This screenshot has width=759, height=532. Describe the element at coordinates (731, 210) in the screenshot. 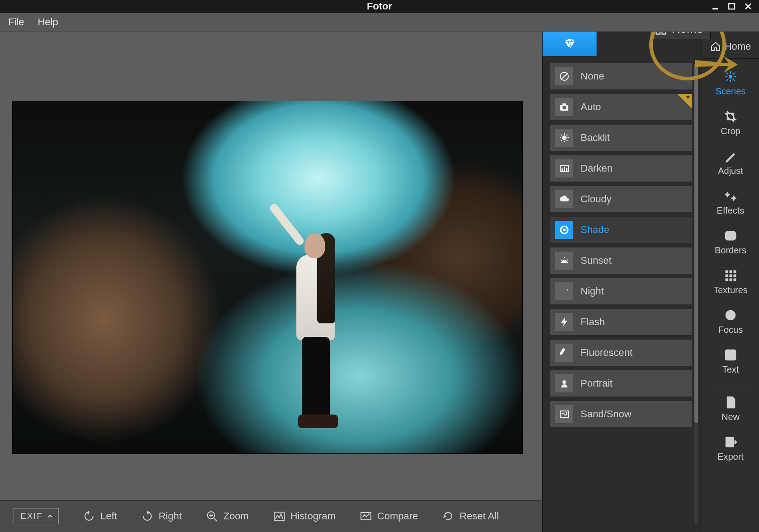

I see `tool-effects-label: Effects` at that location.